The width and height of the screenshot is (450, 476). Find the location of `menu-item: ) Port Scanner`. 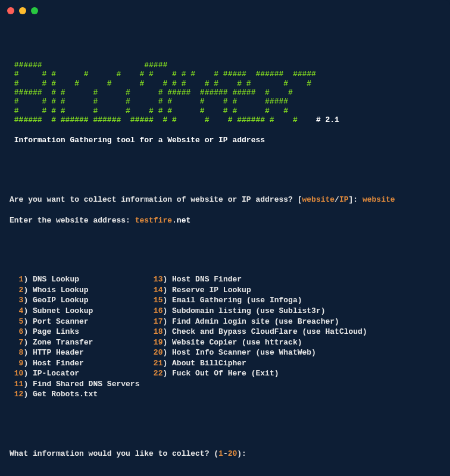

menu-item: ) Port Scanner is located at coordinates (56, 321).